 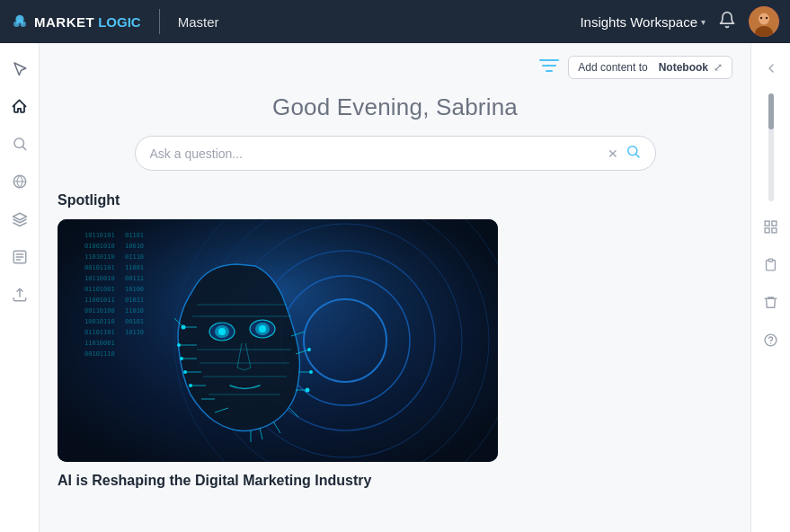 I want to click on toolbar-row: Add content to Notebook ⤢, so click(x=395, y=65).